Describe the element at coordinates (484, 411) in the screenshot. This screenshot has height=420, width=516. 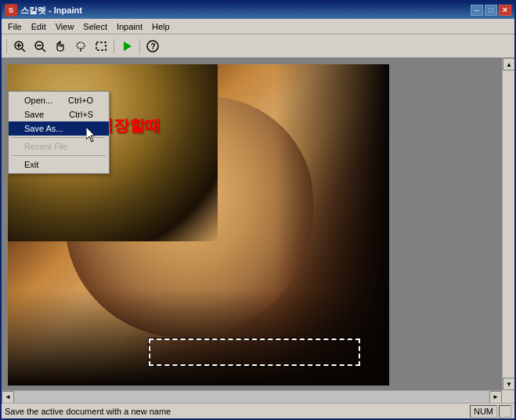
I see `num-indicator: NUM` at that location.